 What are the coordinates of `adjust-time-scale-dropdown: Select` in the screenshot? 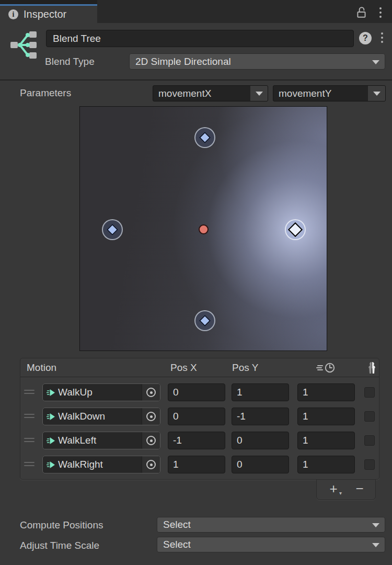 It's located at (271, 545).